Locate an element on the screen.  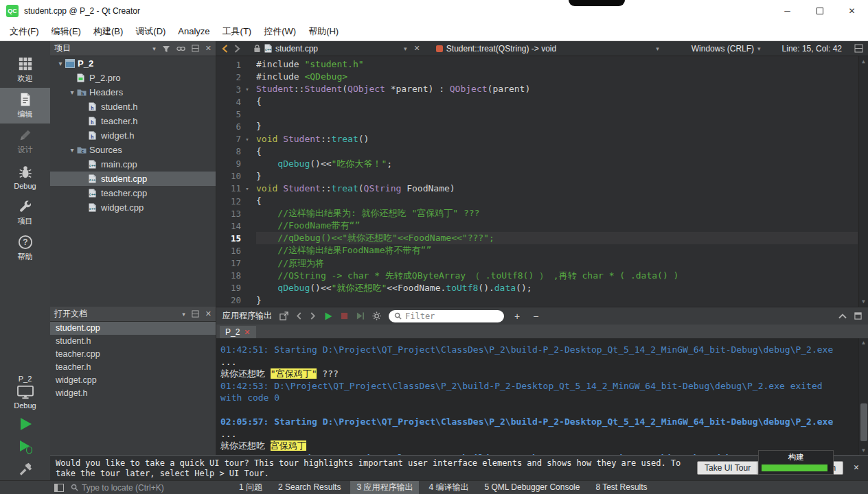
tree-row: ▾P_2 is located at coordinates (133, 63).